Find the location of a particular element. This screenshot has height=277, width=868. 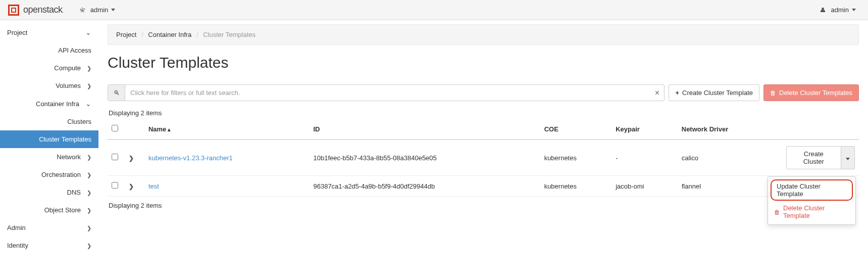

cell-netdrv: flannel is located at coordinates (730, 186).